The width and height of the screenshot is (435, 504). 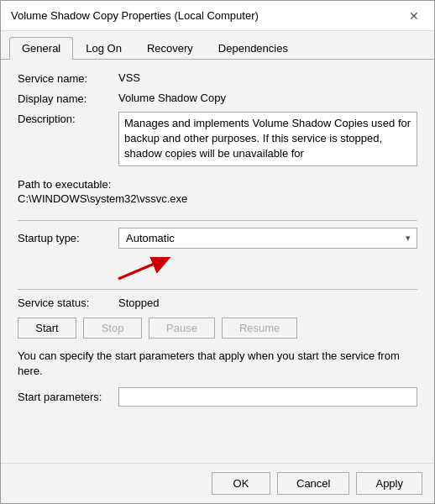 I want to click on service-name-label: Service name:, so click(x=68, y=78).